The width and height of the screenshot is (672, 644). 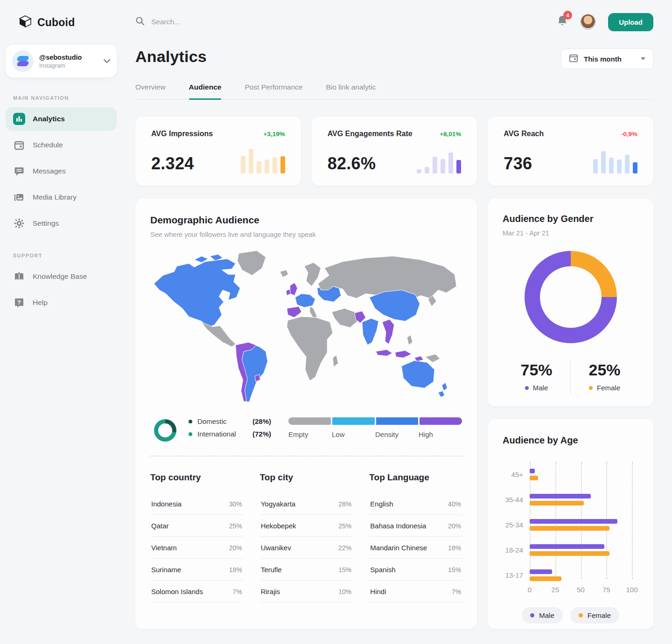 I want to click on density-label: Low, so click(x=354, y=435).